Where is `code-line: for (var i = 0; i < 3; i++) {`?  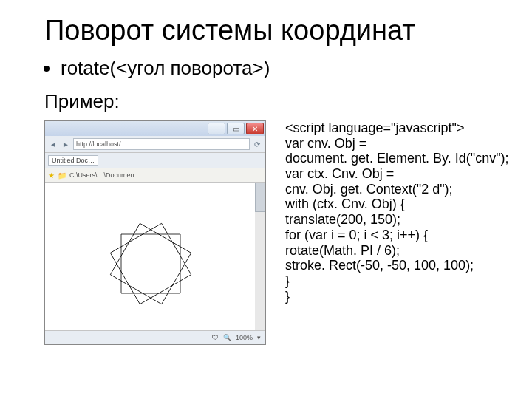 code-line: for (var i = 0; i < 3; i++) { is located at coordinates (356, 235).